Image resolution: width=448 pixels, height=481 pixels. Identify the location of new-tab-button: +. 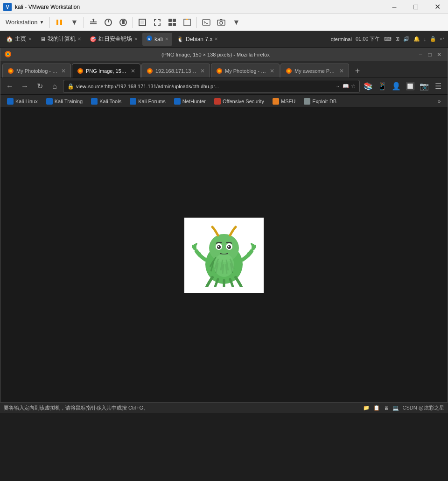
(357, 71).